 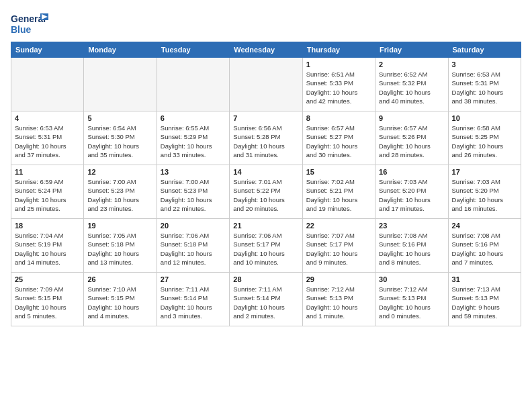 I want to click on day-number: 2, so click(x=411, y=64).